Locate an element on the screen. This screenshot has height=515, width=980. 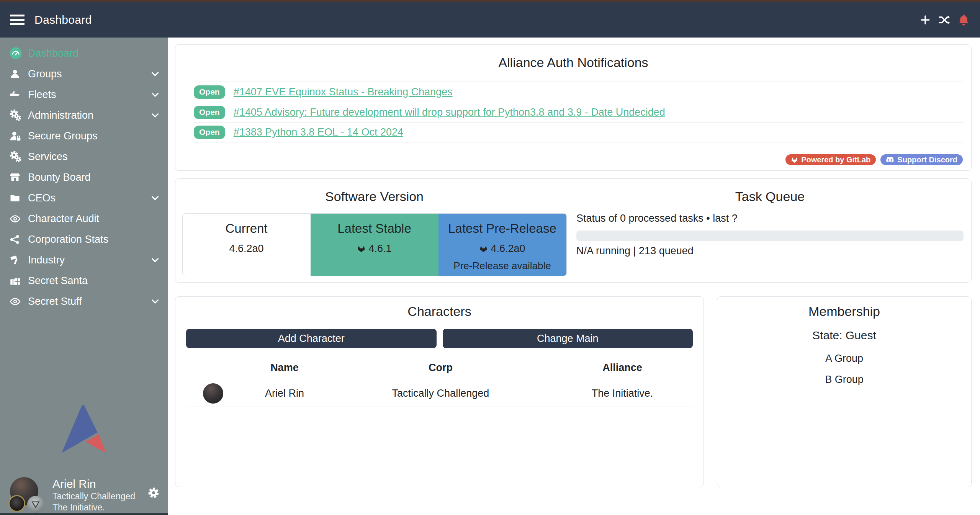
software-version-section: Software Version Current 4.6.2a0 Latest … is located at coordinates (375, 231).